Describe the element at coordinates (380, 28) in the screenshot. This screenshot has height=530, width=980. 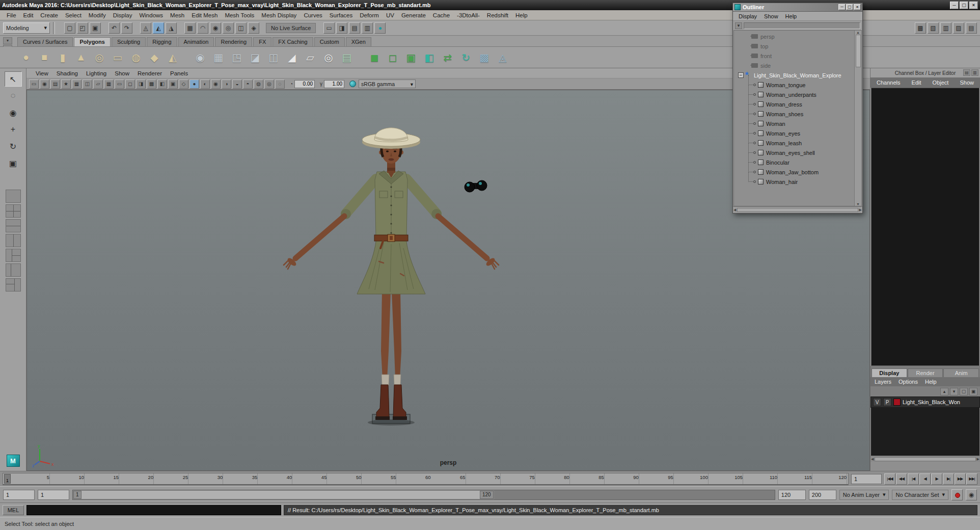
I see `color-management-icon: ●` at that location.